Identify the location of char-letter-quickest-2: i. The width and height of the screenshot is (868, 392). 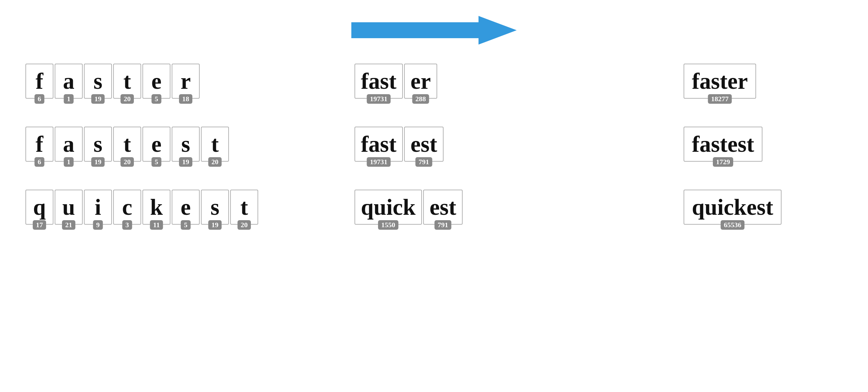
(98, 207).